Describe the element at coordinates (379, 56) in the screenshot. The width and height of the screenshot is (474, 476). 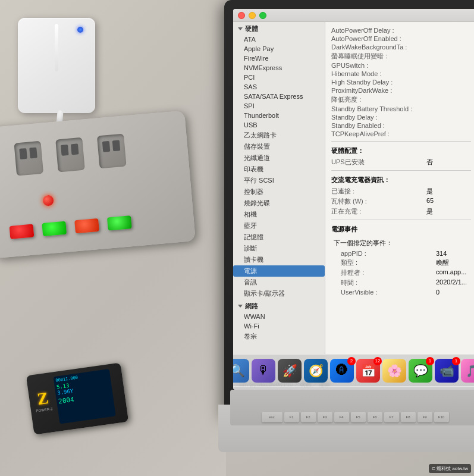
I see `key-screen-dim: 螢幕睡眠使用變暗 :` at that location.